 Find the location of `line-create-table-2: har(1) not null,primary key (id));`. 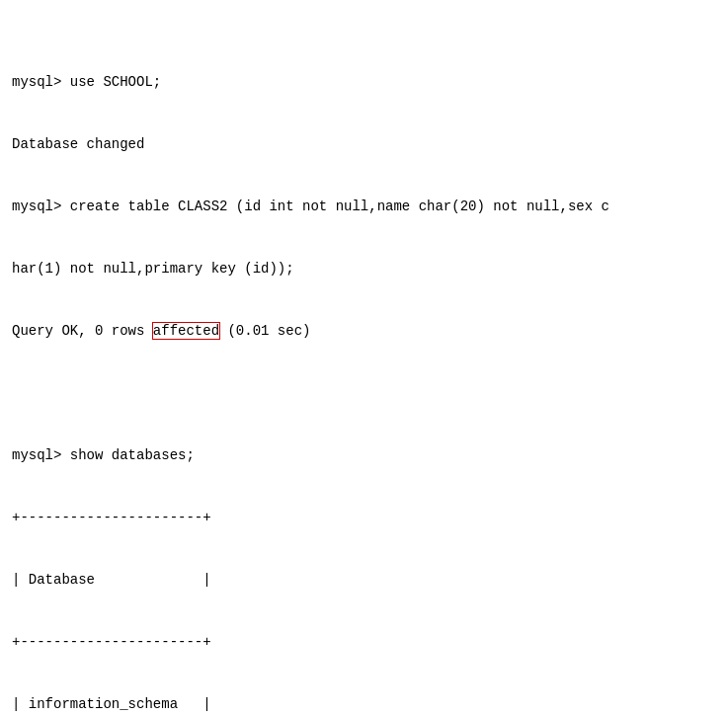

line-create-table-2: har(1) not null,primary key (id)); is located at coordinates (364, 269).